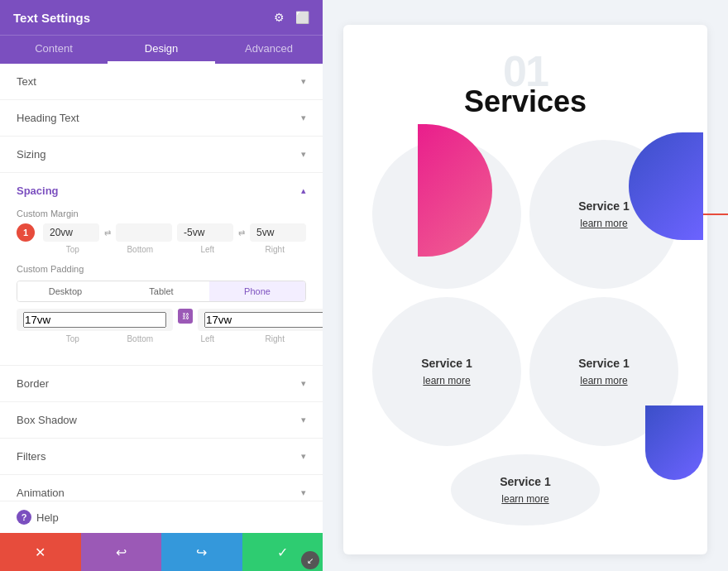 Image resolution: width=728 pixels, height=571 pixels. I want to click on panel-header: Text Settings ⚙ ⬜, so click(161, 17).